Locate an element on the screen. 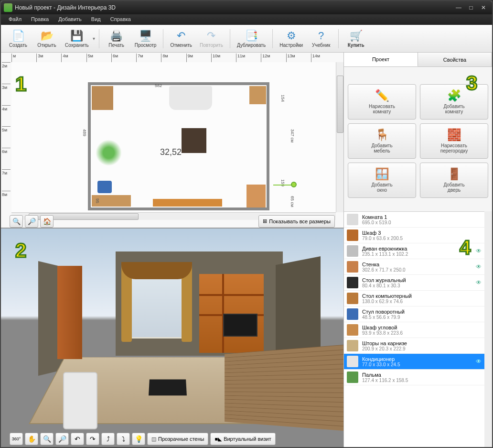 This screenshot has height=448, width=493. list-scrollbar is located at coordinates (488, 329).